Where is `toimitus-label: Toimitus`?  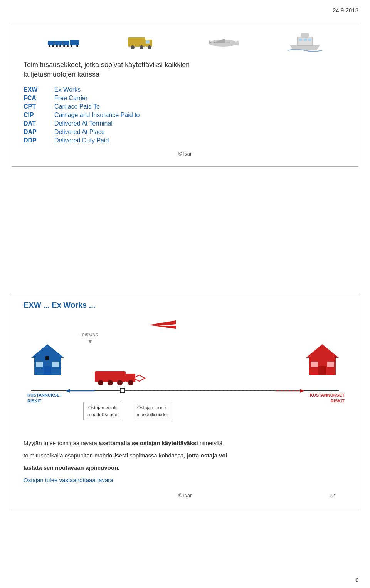 toimitus-label: Toimitus is located at coordinates (89, 334).